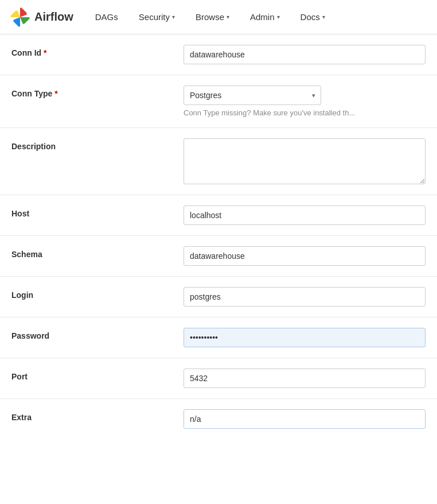 The width and height of the screenshot is (437, 504). What do you see at coordinates (305, 256) in the screenshot?
I see `schema-input` at bounding box center [305, 256].